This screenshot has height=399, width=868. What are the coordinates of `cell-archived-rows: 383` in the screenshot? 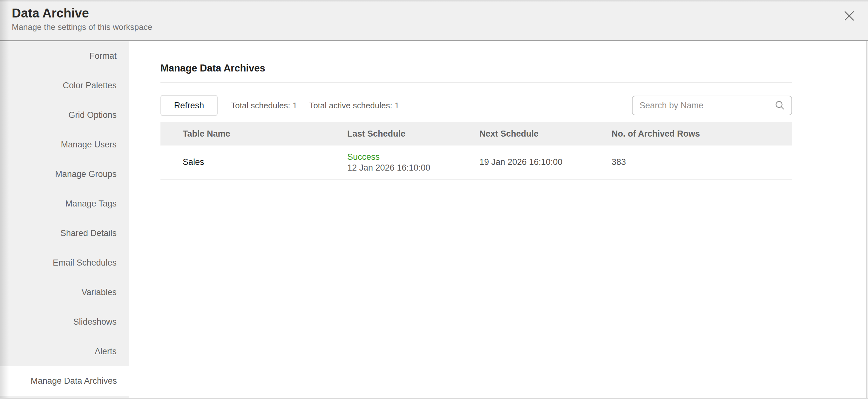 It's located at (702, 162).